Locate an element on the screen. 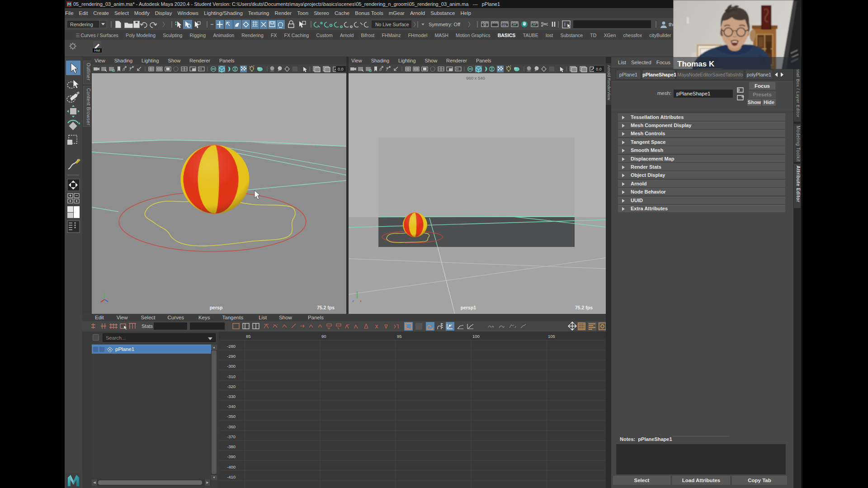 The height and width of the screenshot is (488, 868). svg-text: -390 is located at coordinates (231, 457).